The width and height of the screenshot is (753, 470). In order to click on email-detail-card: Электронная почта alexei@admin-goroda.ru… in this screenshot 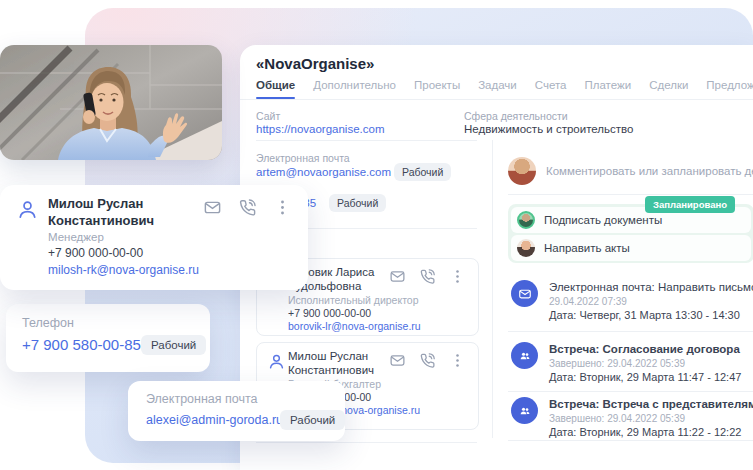, I will do `click(236, 411)`.